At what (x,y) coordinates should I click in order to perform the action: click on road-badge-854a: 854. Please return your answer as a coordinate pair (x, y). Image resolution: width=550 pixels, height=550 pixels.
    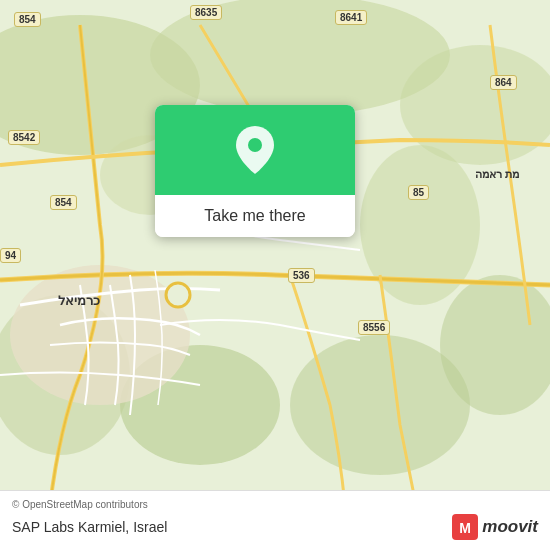
    Looking at the image, I should click on (28, 20).